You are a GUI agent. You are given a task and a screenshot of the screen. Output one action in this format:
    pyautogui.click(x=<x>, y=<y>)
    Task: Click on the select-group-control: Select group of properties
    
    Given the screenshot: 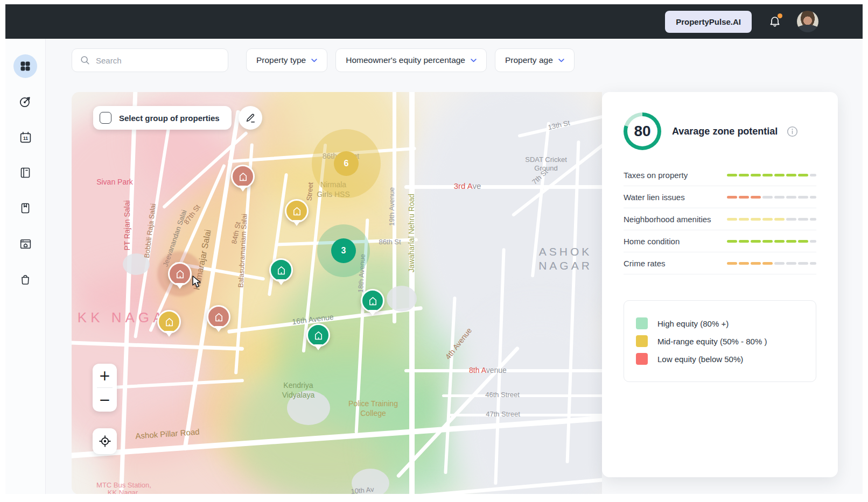 What is the action you would take?
    pyautogui.click(x=163, y=118)
    